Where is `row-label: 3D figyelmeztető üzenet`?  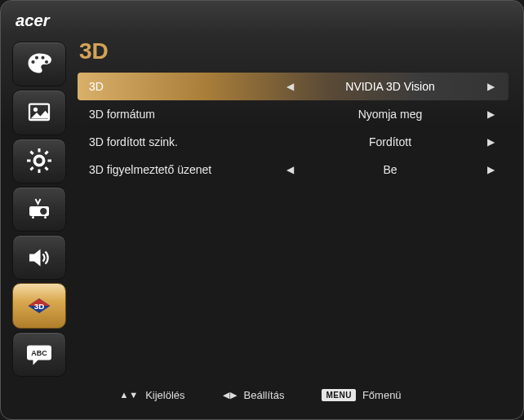
row-label: 3D figyelmeztető üzenet is located at coordinates (183, 170).